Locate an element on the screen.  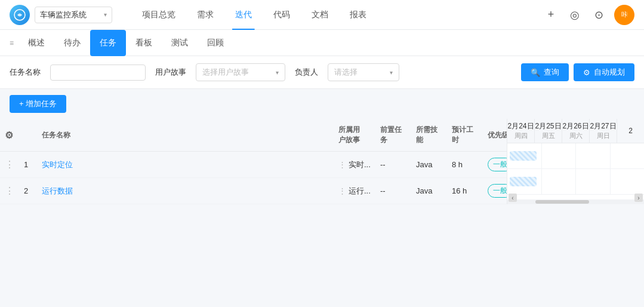
logo is located at coordinates (20, 15).